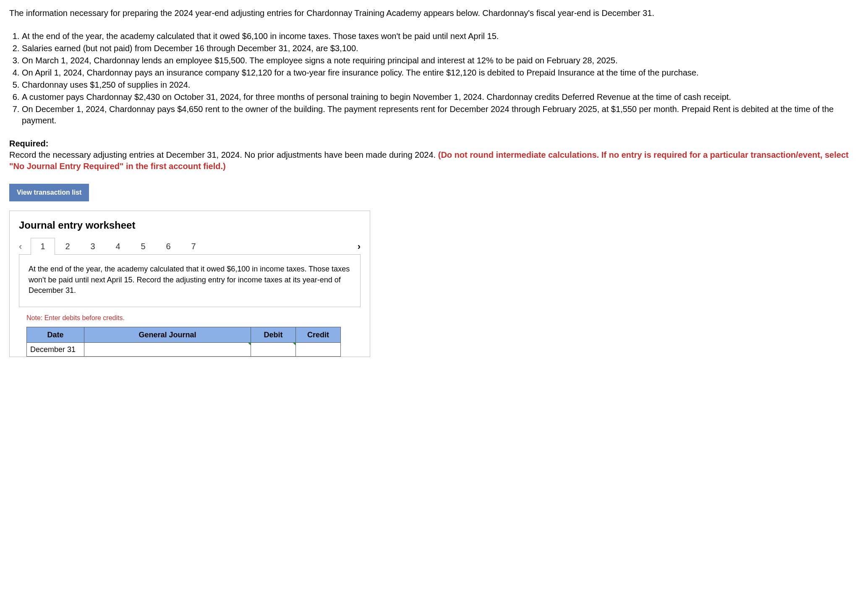 This screenshot has height=605, width=868. What do you see at coordinates (168, 335) in the screenshot?
I see `header-general-journal: General Journal` at bounding box center [168, 335].